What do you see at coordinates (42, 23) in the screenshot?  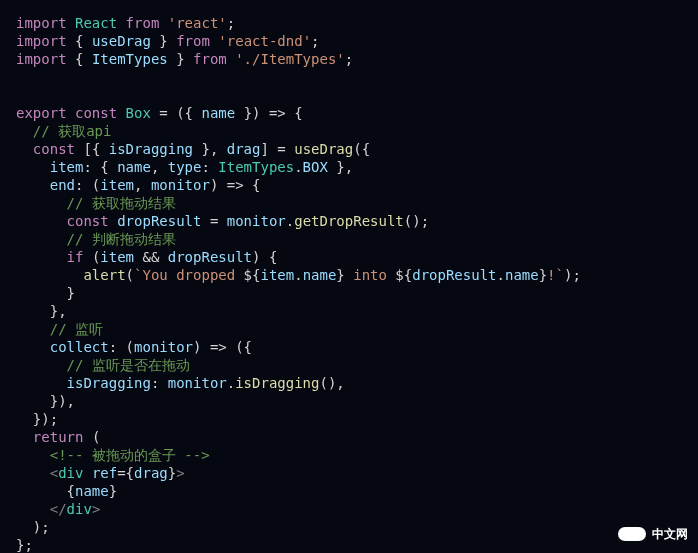 I see `keyword-import: import` at bounding box center [42, 23].